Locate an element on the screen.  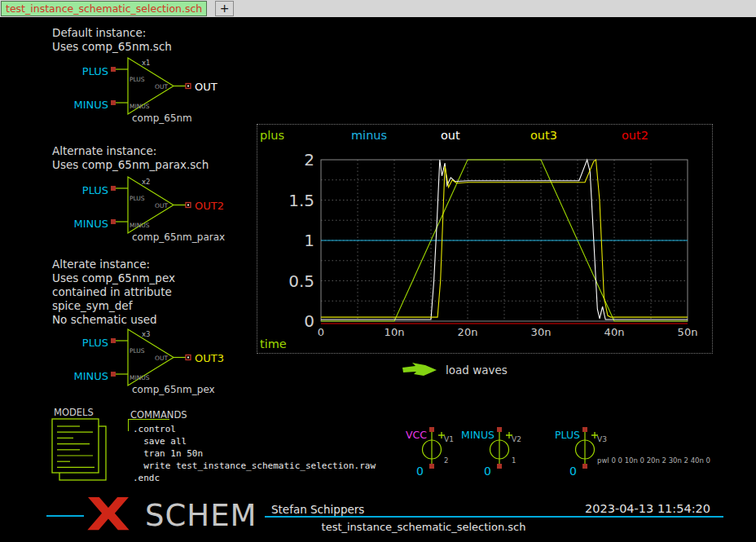
x-tick-label: 50n is located at coordinates (688, 333).